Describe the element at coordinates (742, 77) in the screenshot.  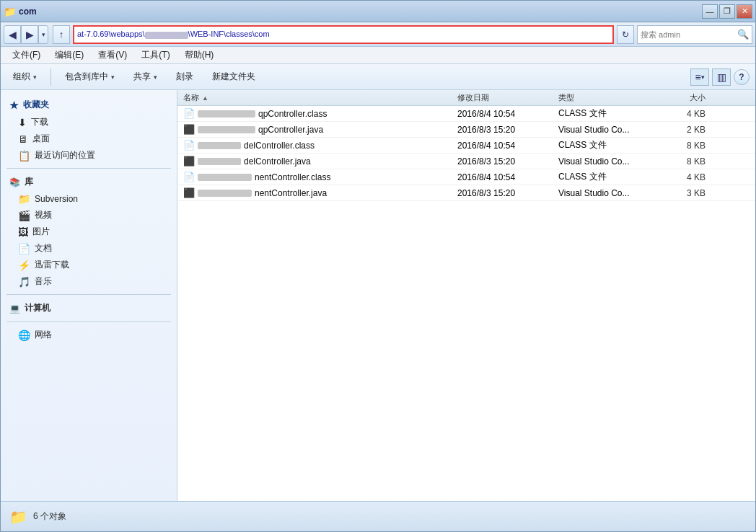
I see `help-button: ?` at that location.